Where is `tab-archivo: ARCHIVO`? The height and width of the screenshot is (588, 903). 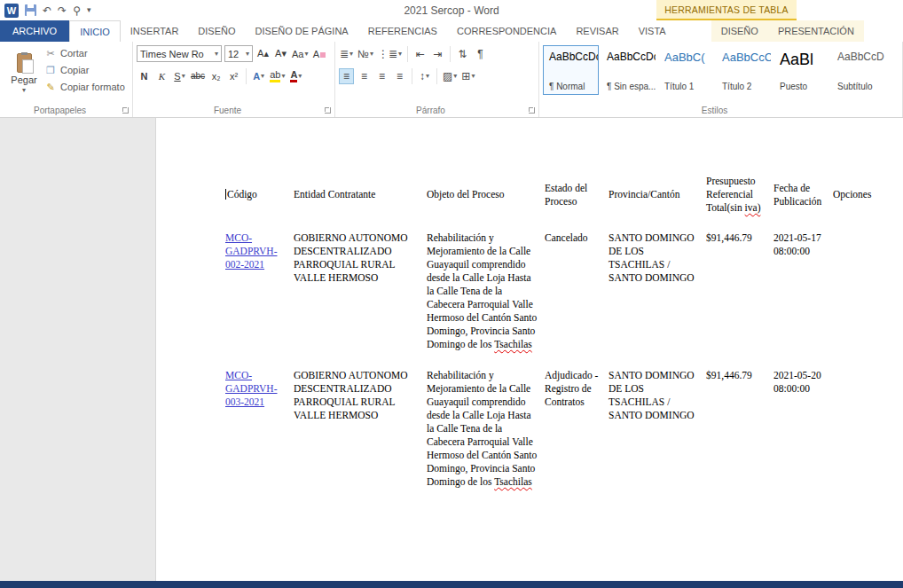
tab-archivo: ARCHIVO is located at coordinates (35, 31).